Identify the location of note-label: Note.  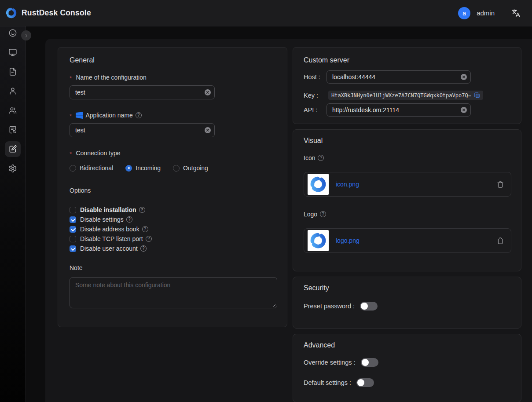
(172, 268).